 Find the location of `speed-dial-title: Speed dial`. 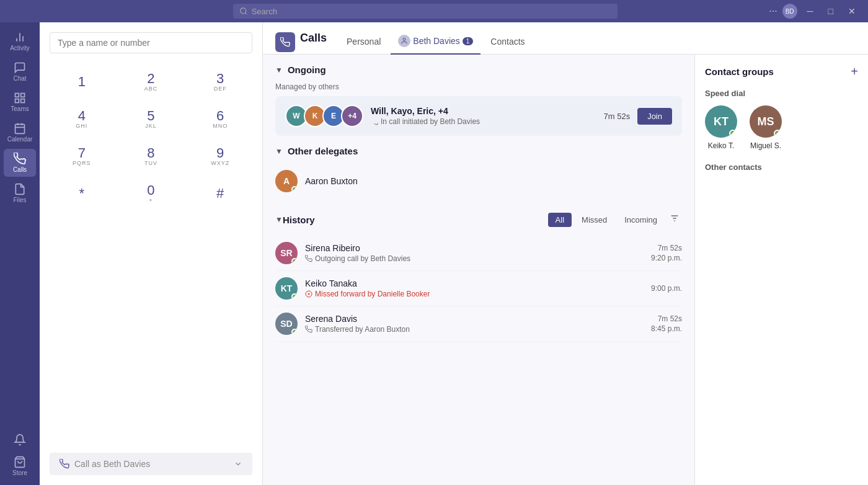

speed-dial-title: Speed dial is located at coordinates (781, 93).